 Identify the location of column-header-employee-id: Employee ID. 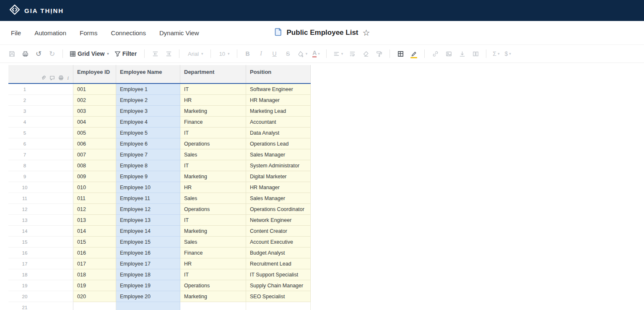
(95, 74).